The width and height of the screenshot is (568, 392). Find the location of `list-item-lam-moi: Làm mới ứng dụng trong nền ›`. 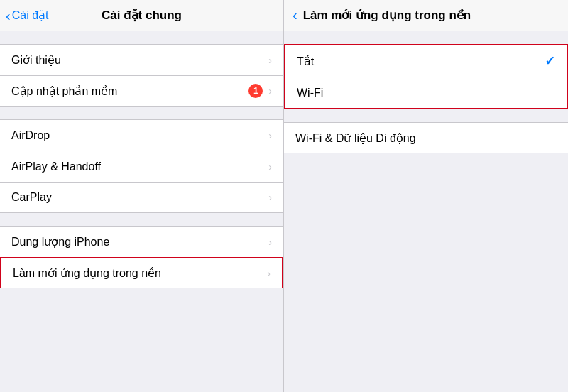

list-item-lam-moi: Làm mới ứng dụng trong nền › is located at coordinates (142, 273).